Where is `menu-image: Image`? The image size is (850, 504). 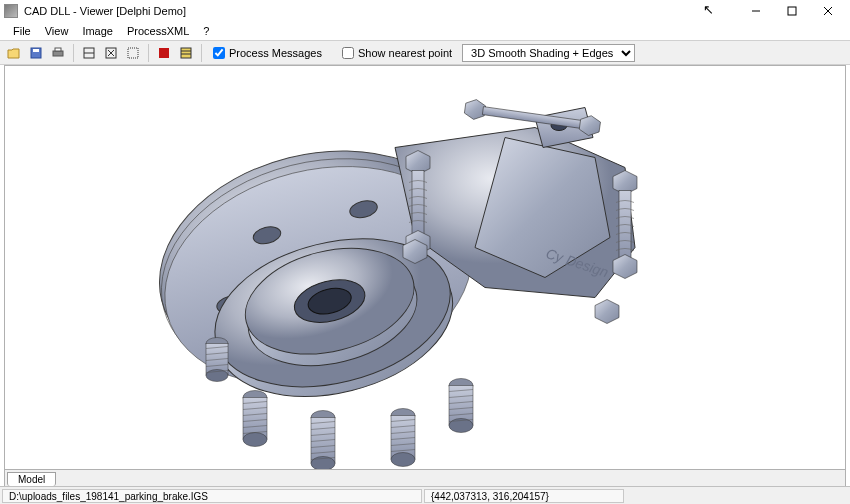
menu-image: Image is located at coordinates (98, 31).